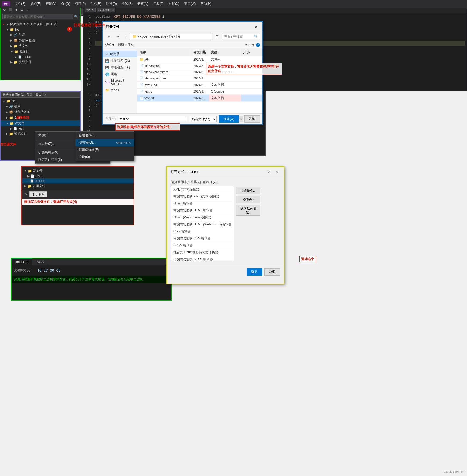 This screenshot has width=467, height=476. Describe the element at coordinates (217, 36) in the screenshot. I see `nav-refresh-btn: ⟳` at that location.